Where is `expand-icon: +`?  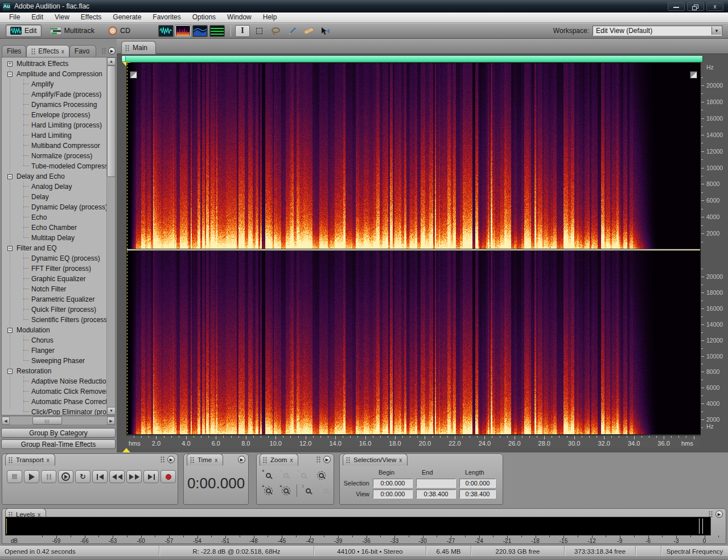 expand-icon: + is located at coordinates (10, 64).